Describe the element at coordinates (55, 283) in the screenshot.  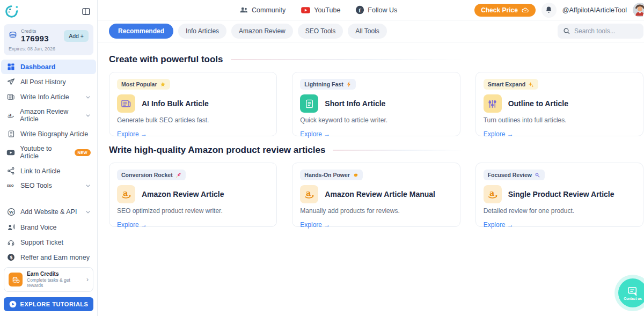
I see `earn-credits-subtitle: Complete tasks & get rewards` at that location.